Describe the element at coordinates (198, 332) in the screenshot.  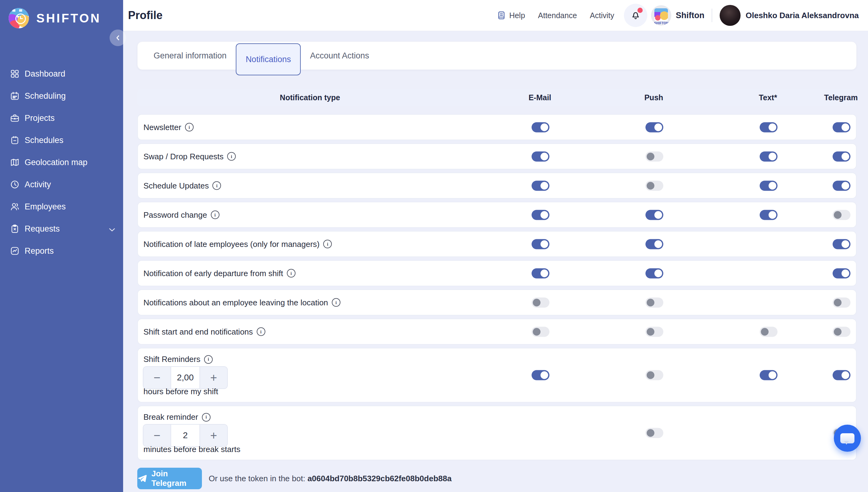
I see `row-label: Shift start and end notifications` at that location.